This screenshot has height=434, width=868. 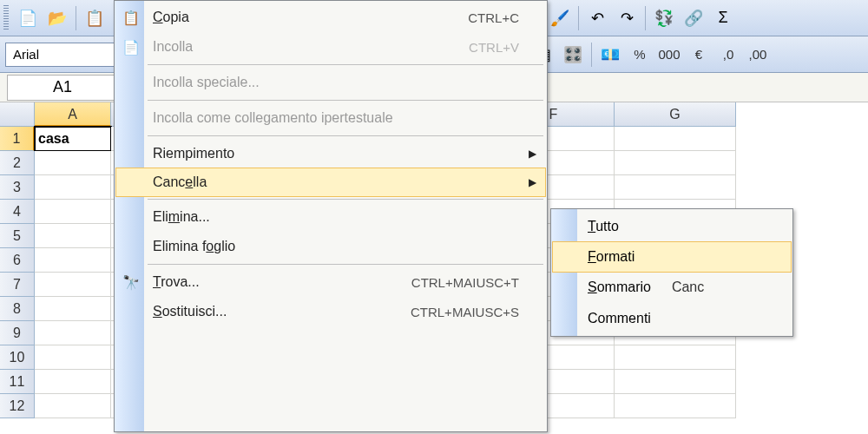 What do you see at coordinates (17, 309) in the screenshot?
I see `row-header: 8` at bounding box center [17, 309].